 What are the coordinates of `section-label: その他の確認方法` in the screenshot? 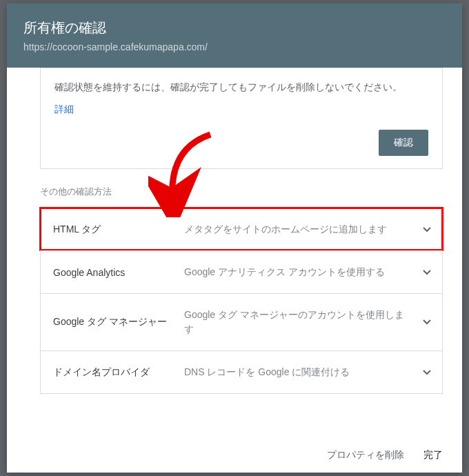 It's located at (241, 192).